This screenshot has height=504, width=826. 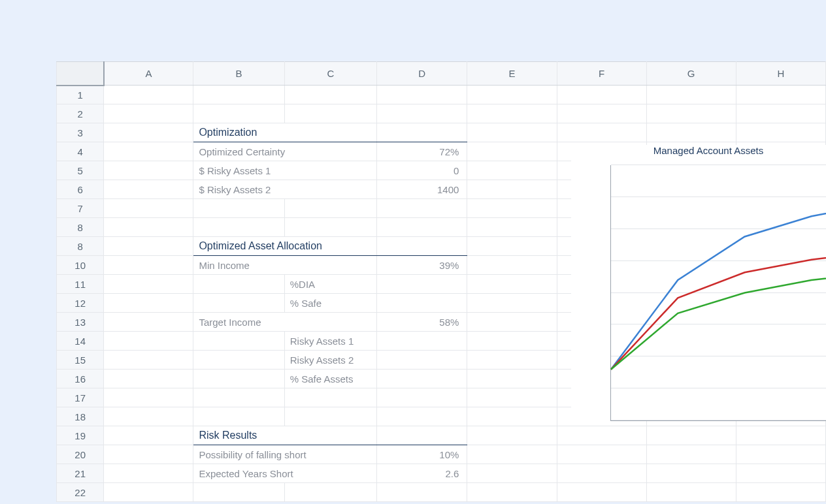 I want to click on cell-C12: % Safe, so click(x=331, y=303).